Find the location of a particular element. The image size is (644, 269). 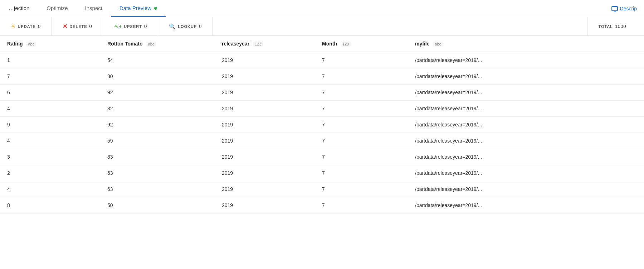

col-type-myfile: abc is located at coordinates (438, 44).